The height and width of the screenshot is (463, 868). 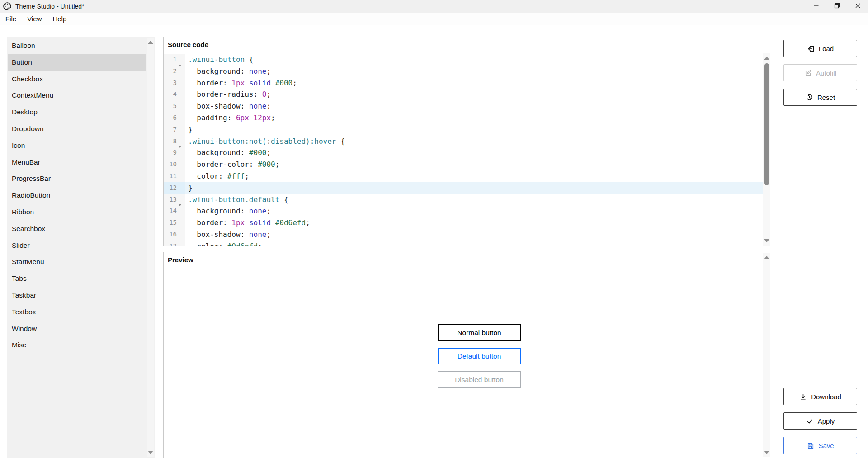 What do you see at coordinates (810, 421) in the screenshot?
I see `apply-icon` at bounding box center [810, 421].